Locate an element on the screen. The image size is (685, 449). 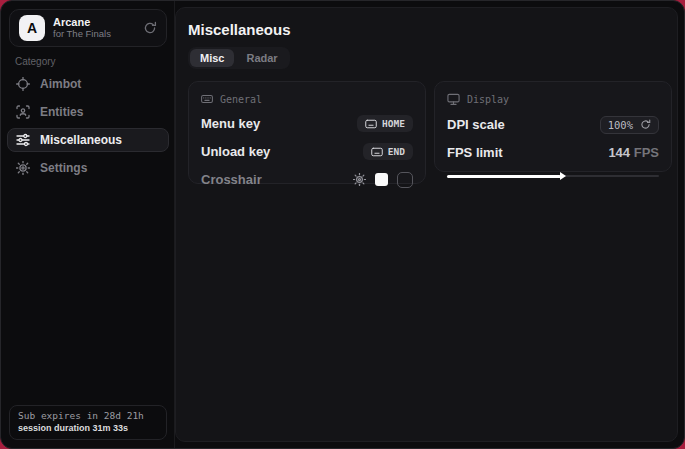
display-card-header: Display is located at coordinates (553, 100).